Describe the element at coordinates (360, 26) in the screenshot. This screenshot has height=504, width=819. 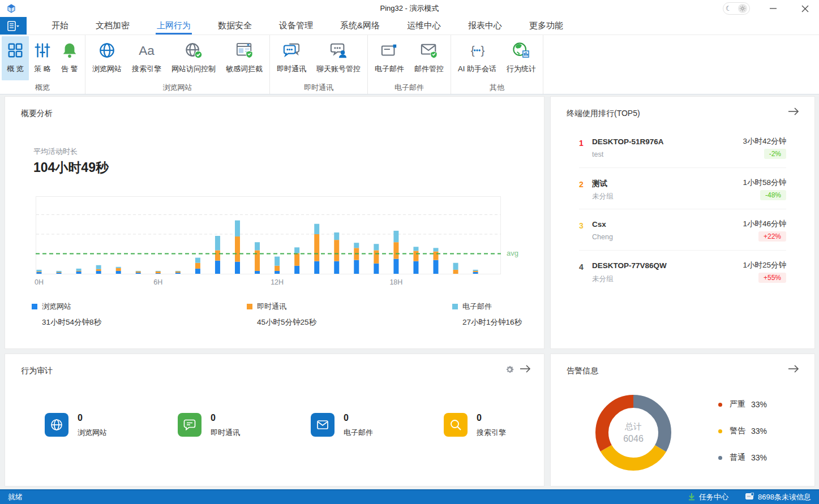
I see `tab-system-network: 系统&网络` at that location.